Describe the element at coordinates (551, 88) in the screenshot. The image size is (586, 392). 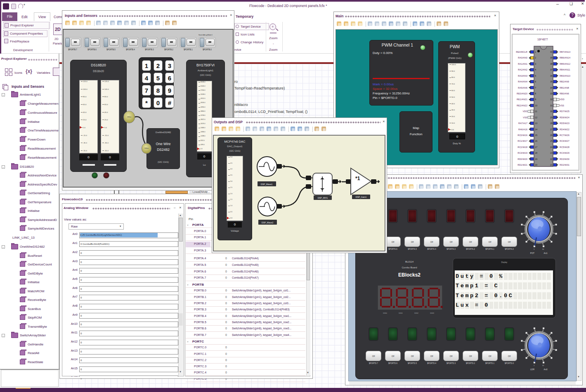
I see `svg-text: 34` at that location.